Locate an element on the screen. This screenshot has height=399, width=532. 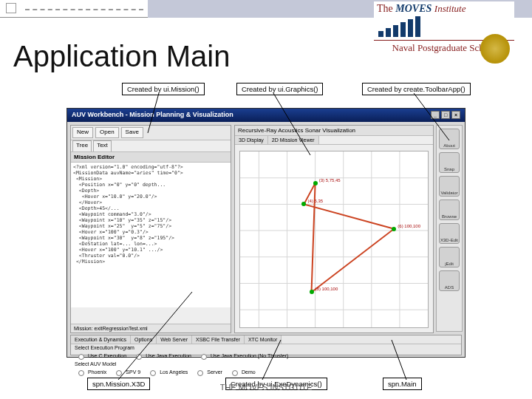
logo-moves: MOVES is located at coordinates (414, 9).